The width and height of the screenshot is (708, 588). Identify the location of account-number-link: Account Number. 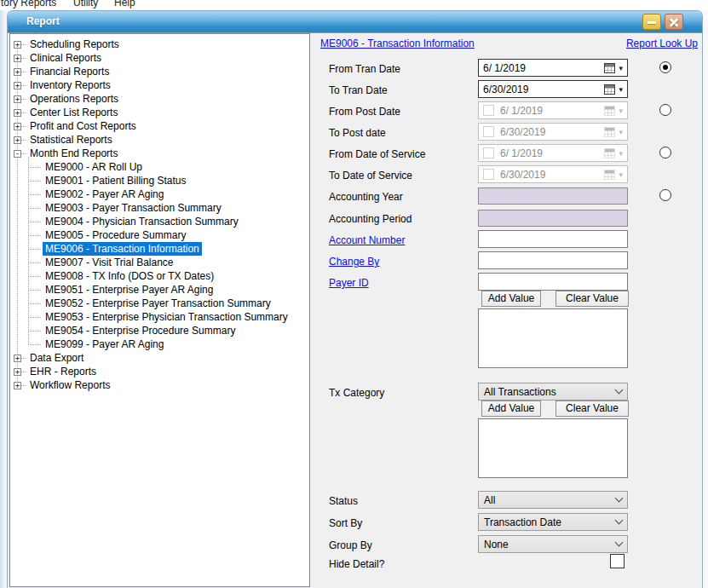
(366, 240).